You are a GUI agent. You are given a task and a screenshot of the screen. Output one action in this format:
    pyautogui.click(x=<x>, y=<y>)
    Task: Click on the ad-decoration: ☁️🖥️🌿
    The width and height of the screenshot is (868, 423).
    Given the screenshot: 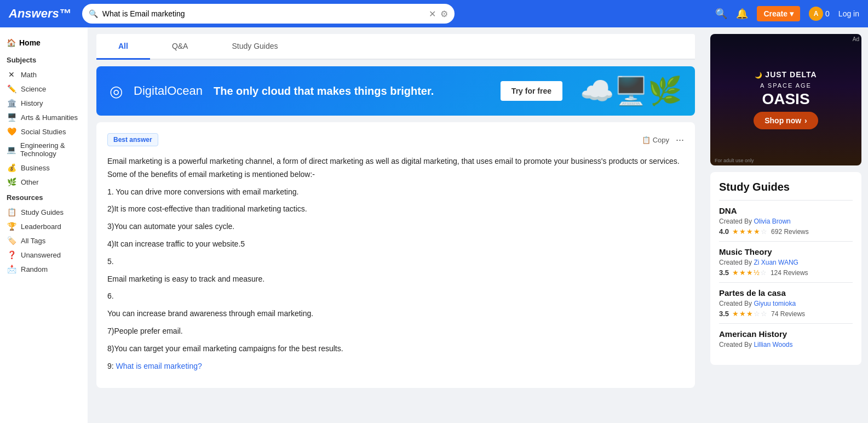 What is the action you would take?
    pyautogui.click(x=631, y=91)
    